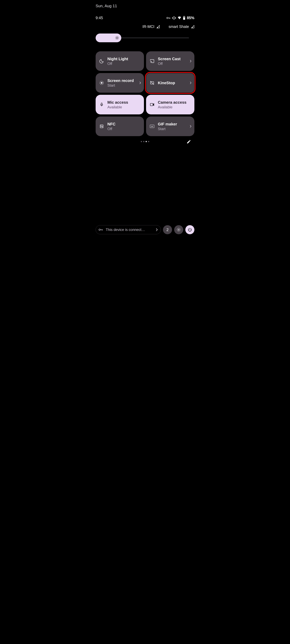 This screenshot has width=290, height=644. I want to click on wifi-icon, so click(179, 18).